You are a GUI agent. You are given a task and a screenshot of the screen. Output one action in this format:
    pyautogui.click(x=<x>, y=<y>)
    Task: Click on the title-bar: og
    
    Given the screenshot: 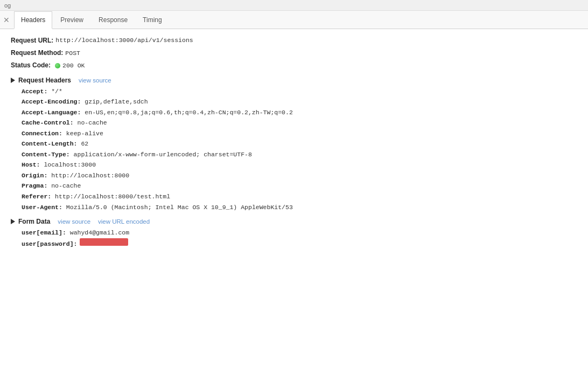 What is the action you would take?
    pyautogui.click(x=294, y=5)
    